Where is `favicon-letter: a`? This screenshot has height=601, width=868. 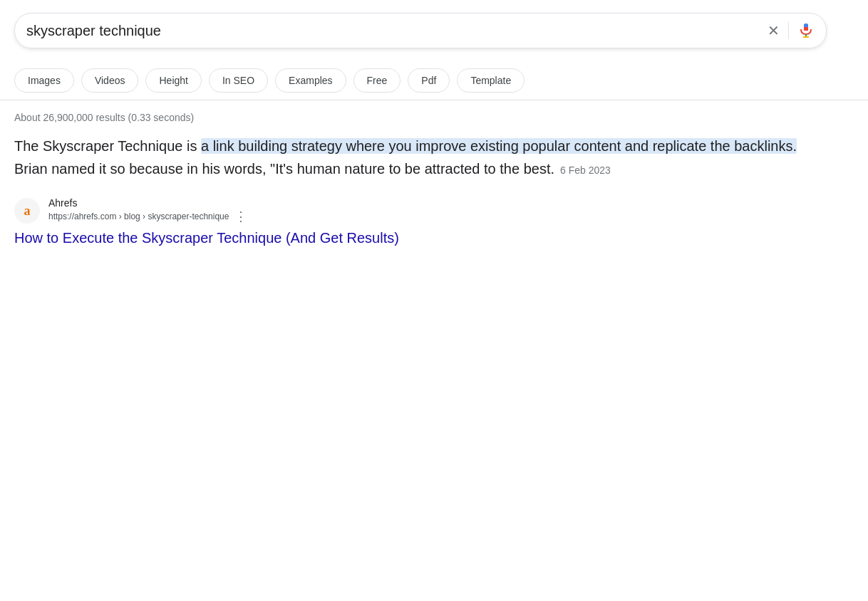
favicon-letter: a is located at coordinates (27, 211).